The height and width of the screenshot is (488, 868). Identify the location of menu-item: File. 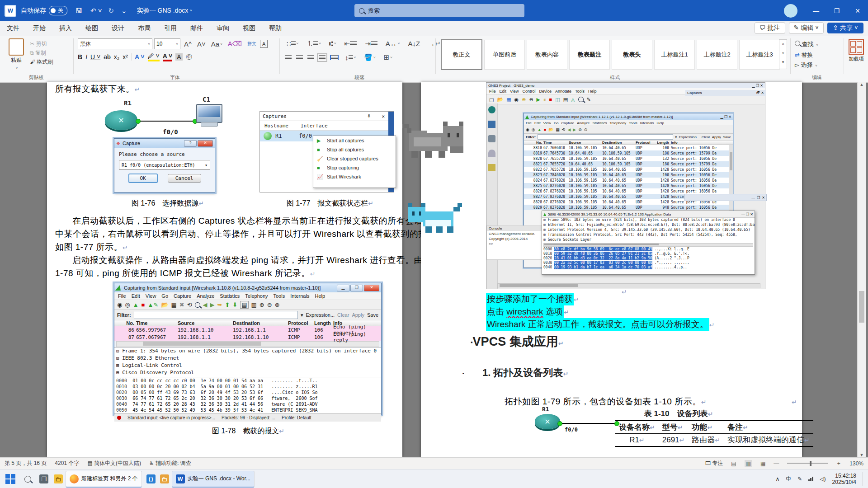
(493, 91).